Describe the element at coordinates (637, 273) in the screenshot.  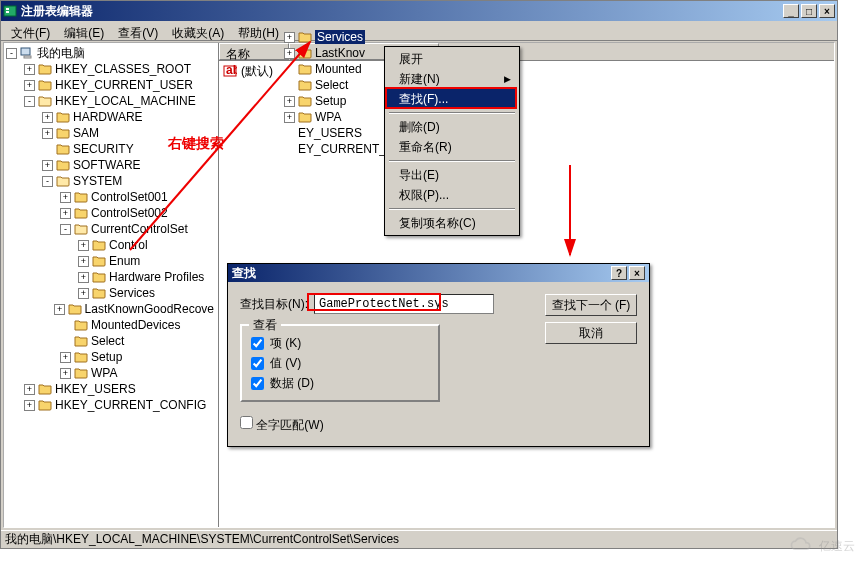
I see `find-close-button: ×` at that location.